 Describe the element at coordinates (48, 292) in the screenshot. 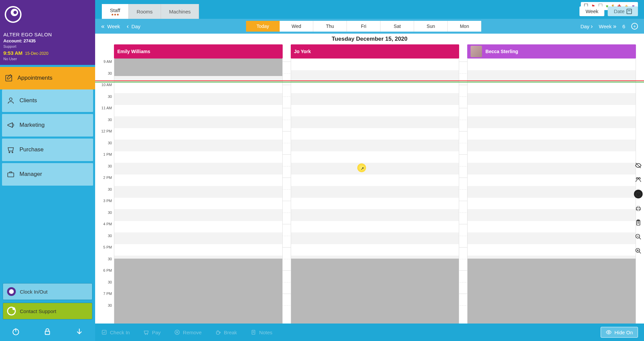

I see `clock-in-out-button: Clock In/Out` at that location.